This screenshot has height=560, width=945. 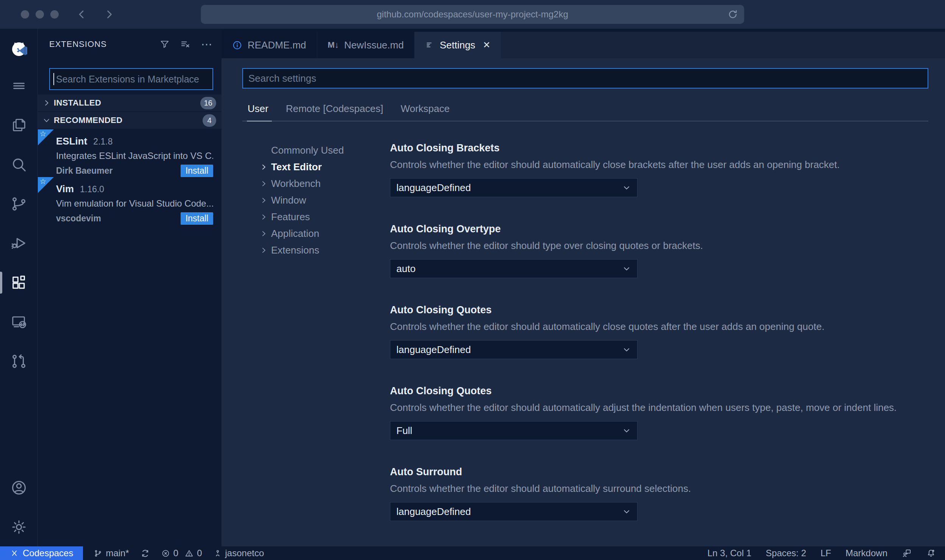 I want to click on extension-publisher: Dirk Baeumer, so click(x=84, y=171).